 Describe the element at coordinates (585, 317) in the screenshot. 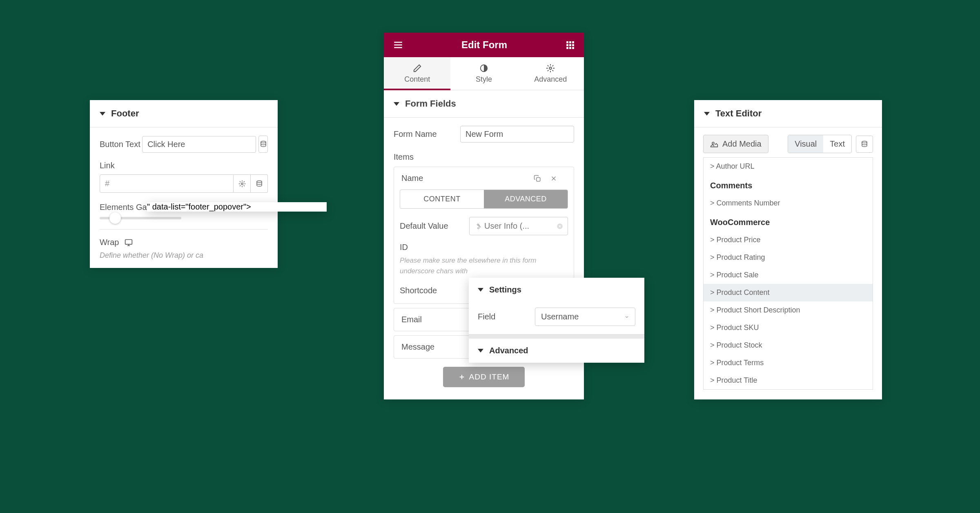

I see `field-select: Username` at that location.